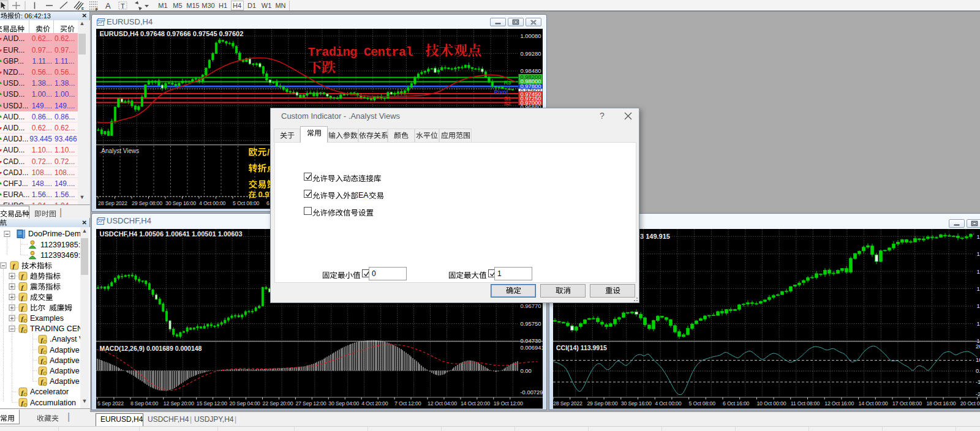 Image resolution: width=980 pixels, height=431 pixels. Describe the element at coordinates (873, 403) in the screenshot. I see `svg-text: 14 Oct 00:00` at that location.